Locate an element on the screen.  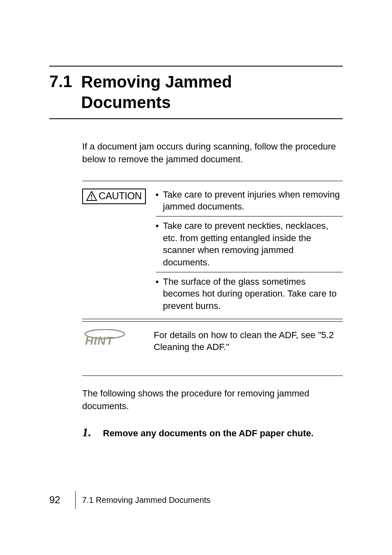
caution-triangle-icon is located at coordinates (92, 196).